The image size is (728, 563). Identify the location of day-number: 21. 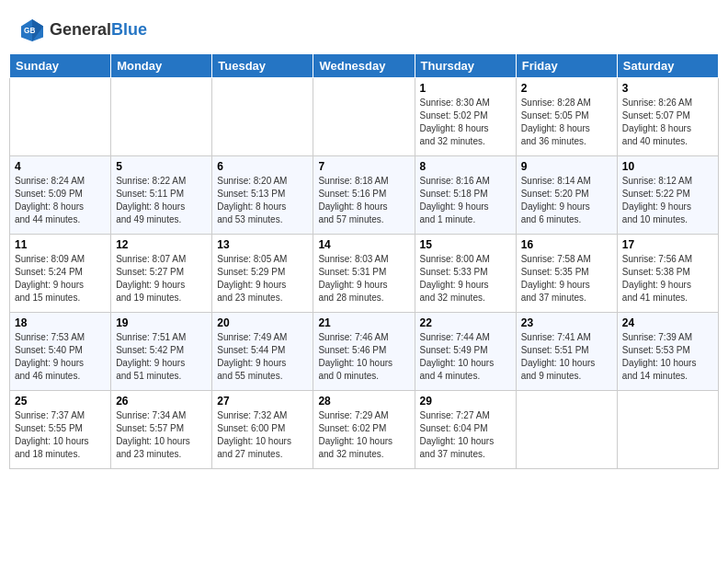
(364, 323).